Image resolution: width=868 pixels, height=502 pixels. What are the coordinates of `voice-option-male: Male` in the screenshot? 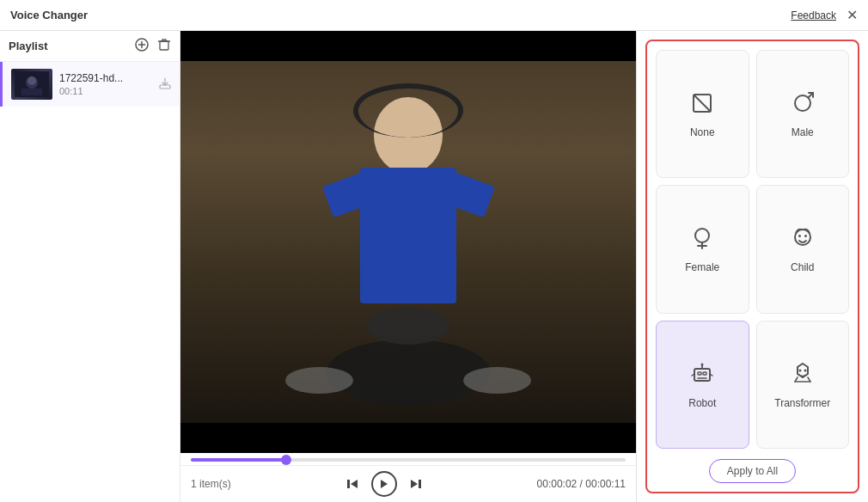 It's located at (803, 113).